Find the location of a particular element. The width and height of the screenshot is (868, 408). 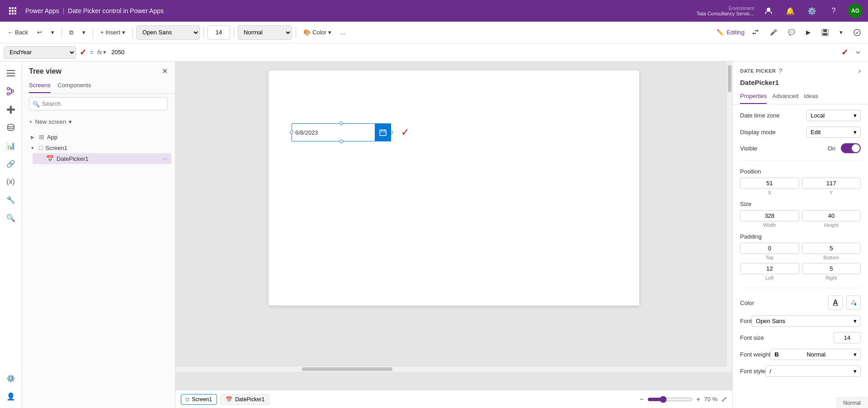

canvas-scrollbar-h is located at coordinates (451, 369).